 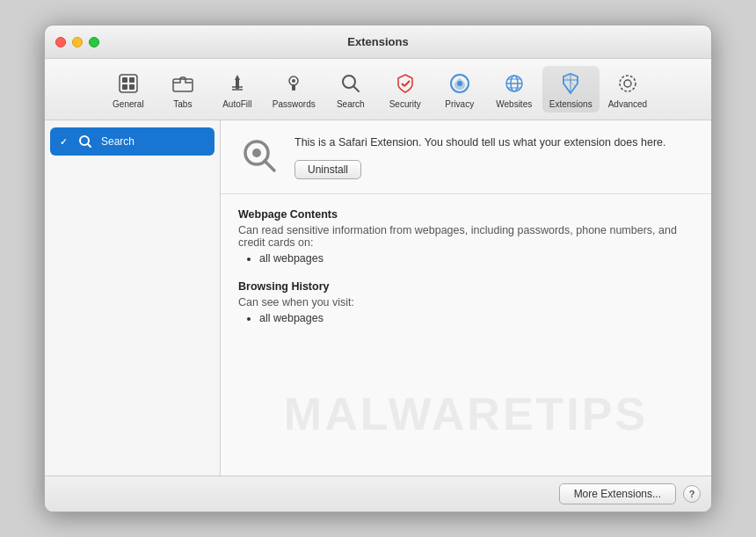 What do you see at coordinates (466, 258) in the screenshot?
I see `webpage-contents-list: all webpages` at bounding box center [466, 258].